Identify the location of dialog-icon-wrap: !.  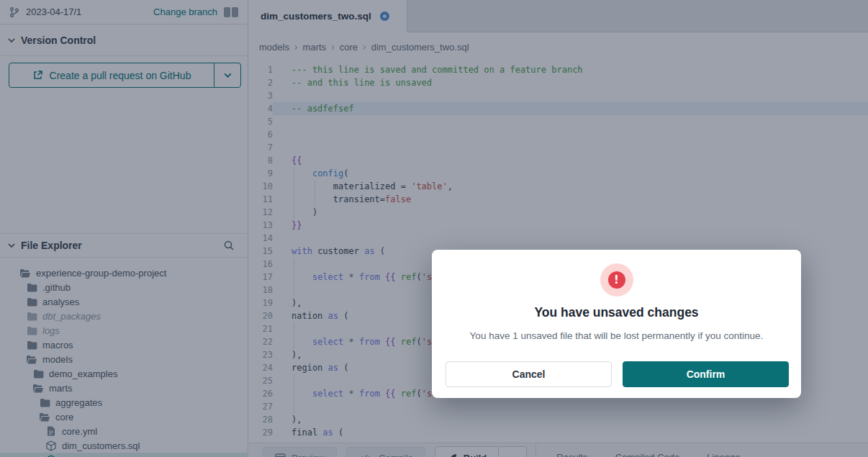
(616, 280).